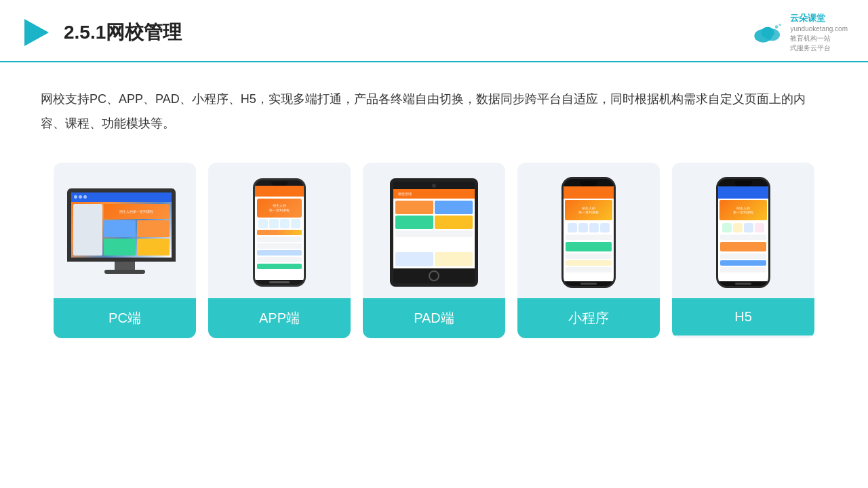 The height and width of the screenshot is (488, 868). Describe the element at coordinates (434, 232) in the screenshot. I see `tablet-pad-icon: 课堂管理` at that location.